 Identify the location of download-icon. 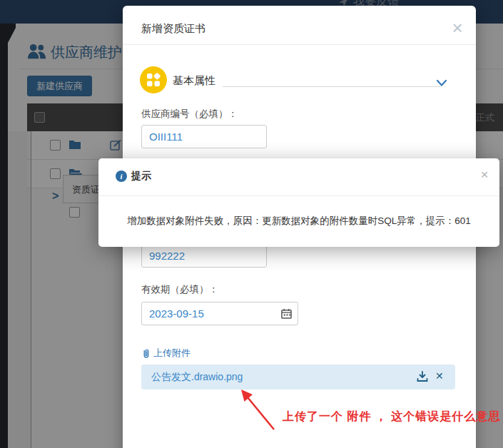
(422, 377).